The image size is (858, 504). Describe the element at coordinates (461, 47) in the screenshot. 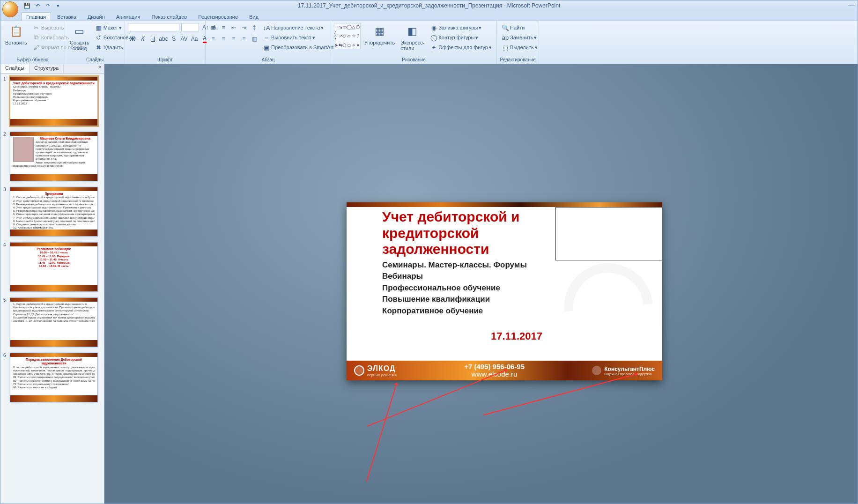

I see `shape-effects-button: ✦Эффекты для фигур ▾` at that location.